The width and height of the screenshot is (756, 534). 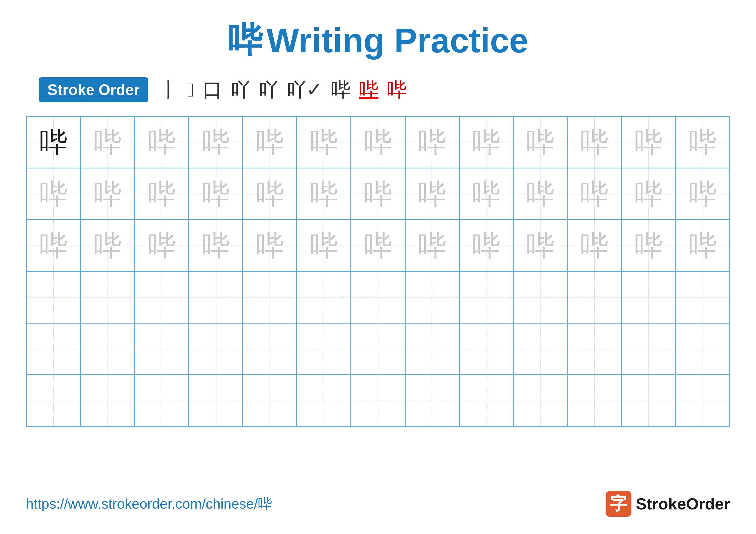 I want to click on grid-cell-2-6: 哔, so click(x=324, y=194).